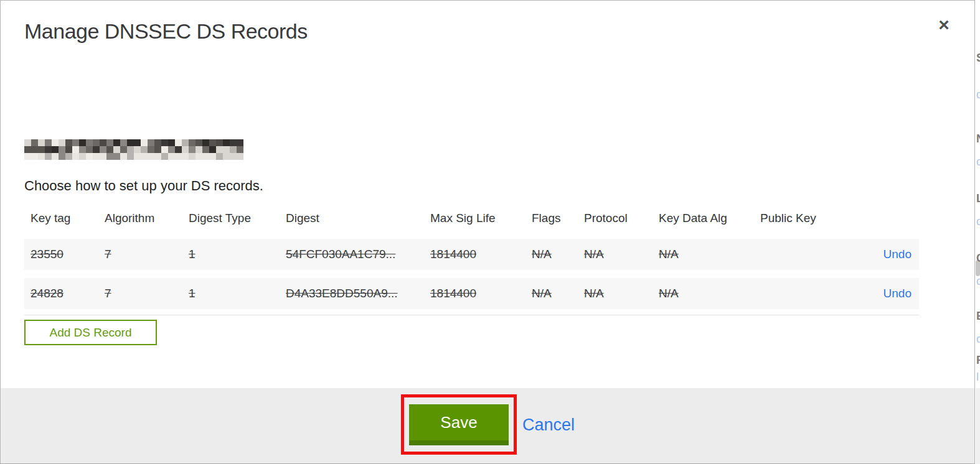 This screenshot has height=464, width=980. Describe the element at coordinates (144, 186) in the screenshot. I see `instruction-text: Choose how to set up your DS records.` at that location.